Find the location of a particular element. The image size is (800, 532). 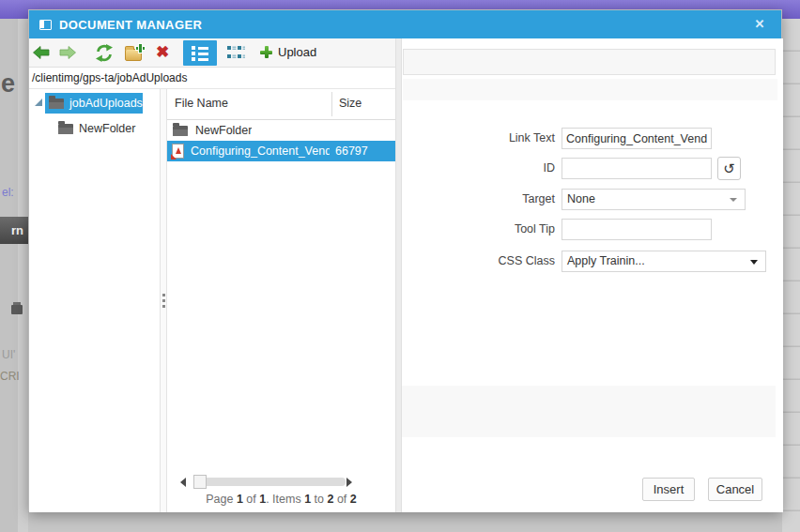

tree-node-label: NewFolder is located at coordinates (107, 129).